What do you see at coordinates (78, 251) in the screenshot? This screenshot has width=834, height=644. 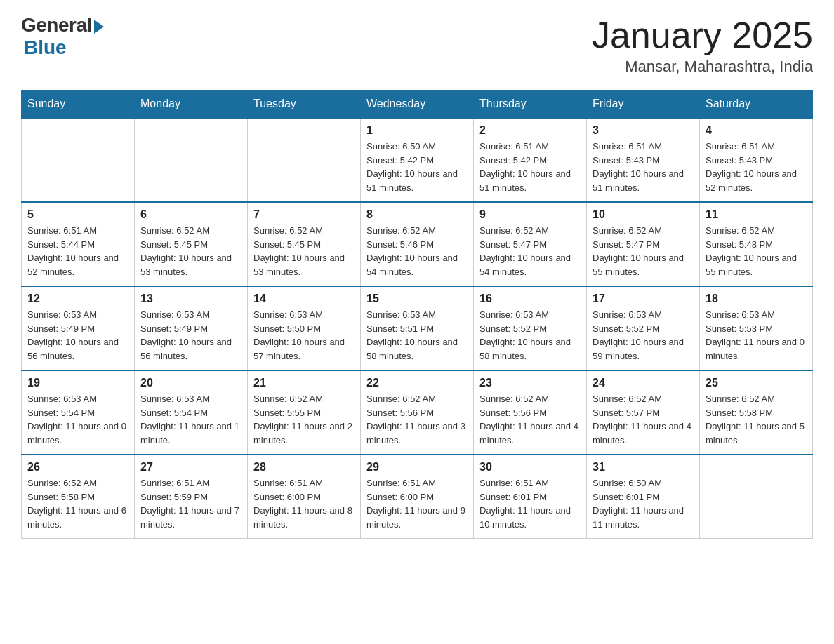 I see `day-info: Sunrise: 6:51 AM Sunset: 5:44 PM Dayligh…` at bounding box center [78, 251].